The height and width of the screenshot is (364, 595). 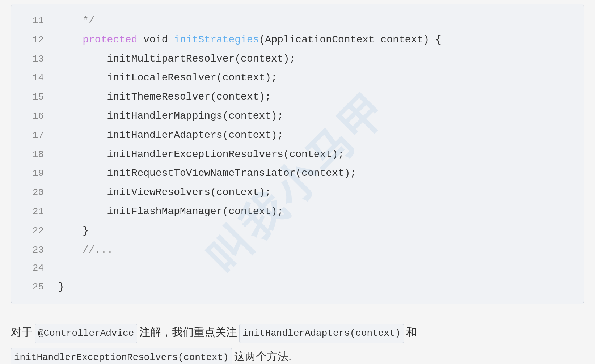 I want to click on line-number: 24, so click(x=33, y=268).